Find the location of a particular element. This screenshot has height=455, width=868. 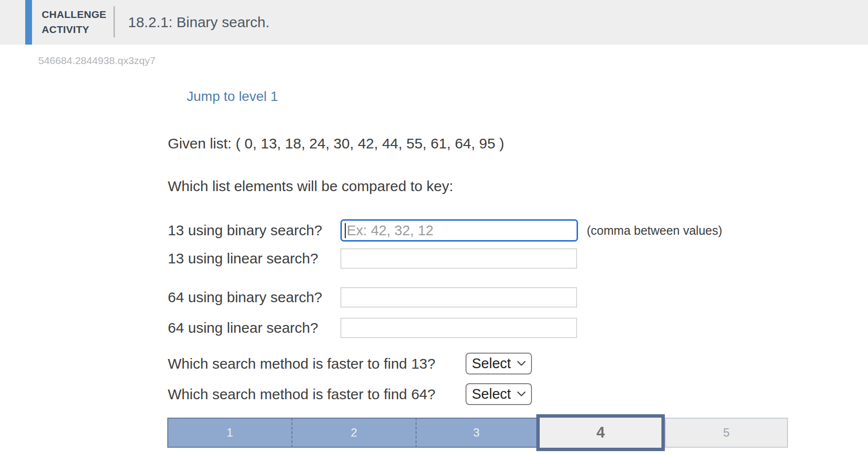

select-faster-64: Select is located at coordinates (498, 394).